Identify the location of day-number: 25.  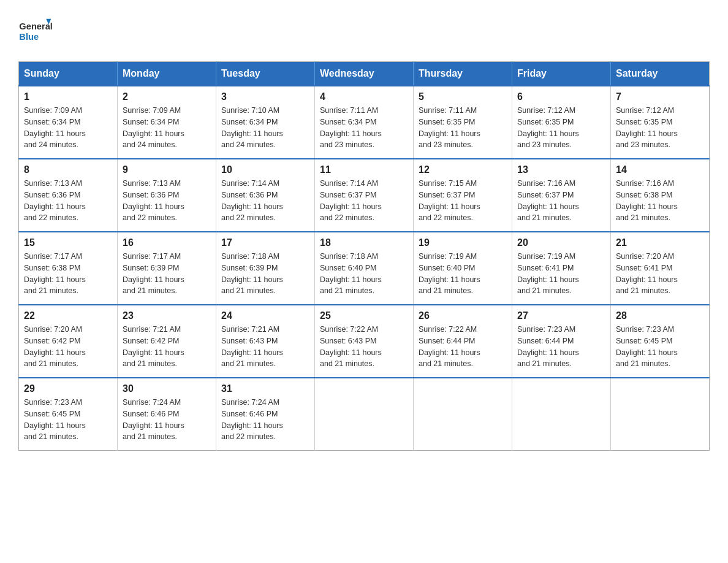
(364, 316).